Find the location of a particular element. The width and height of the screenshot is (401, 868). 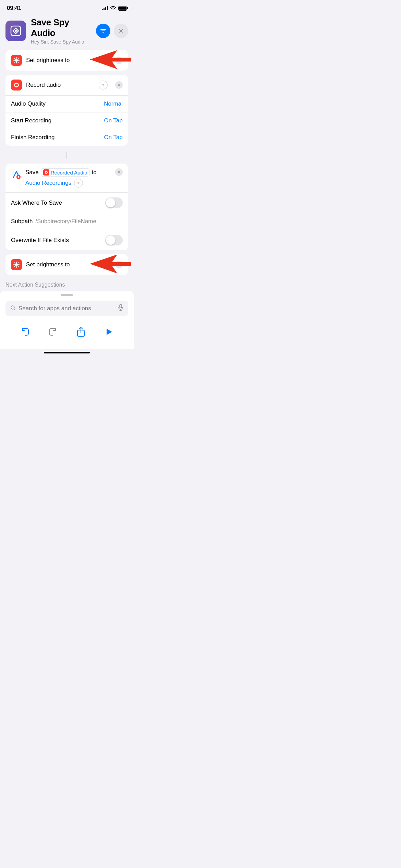

save-card-close: × is located at coordinates (119, 172).